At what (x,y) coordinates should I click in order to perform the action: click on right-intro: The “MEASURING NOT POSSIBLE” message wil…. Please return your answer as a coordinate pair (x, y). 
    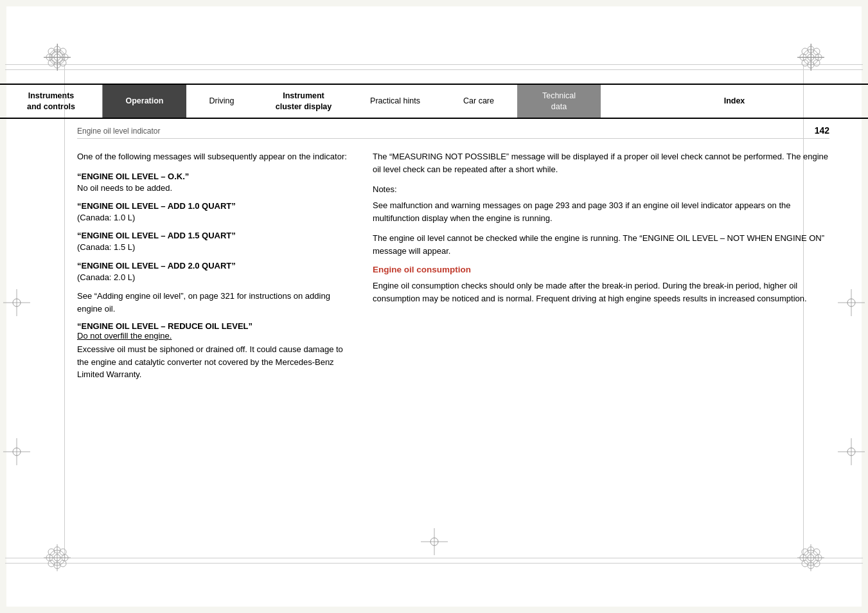
    Looking at the image, I should click on (601, 163).